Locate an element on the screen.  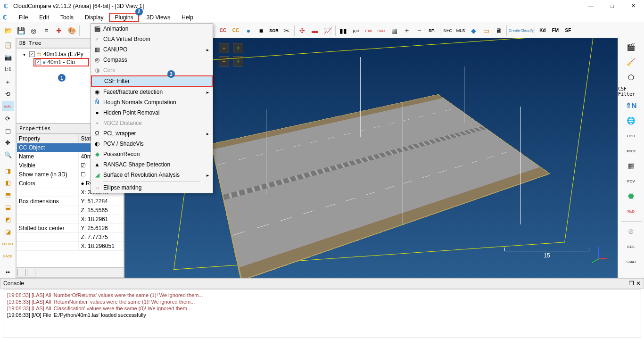
tb-sor: SOR is located at coordinates (274, 31).